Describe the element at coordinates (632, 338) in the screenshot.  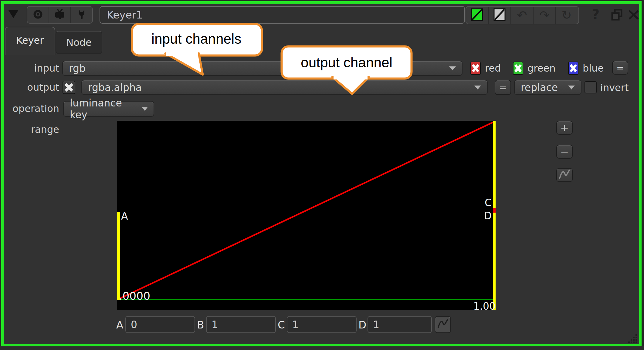
I see `resize-grip` at that location.